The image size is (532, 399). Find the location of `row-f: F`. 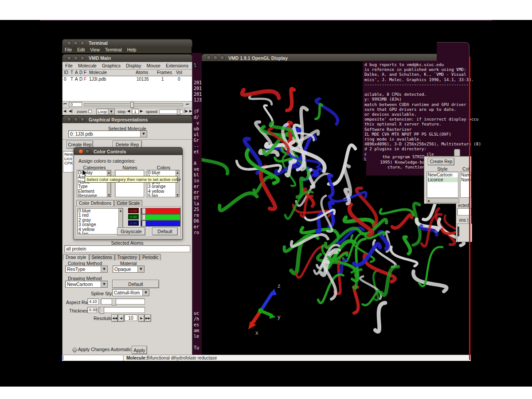

row-f: F is located at coordinates (85, 79).